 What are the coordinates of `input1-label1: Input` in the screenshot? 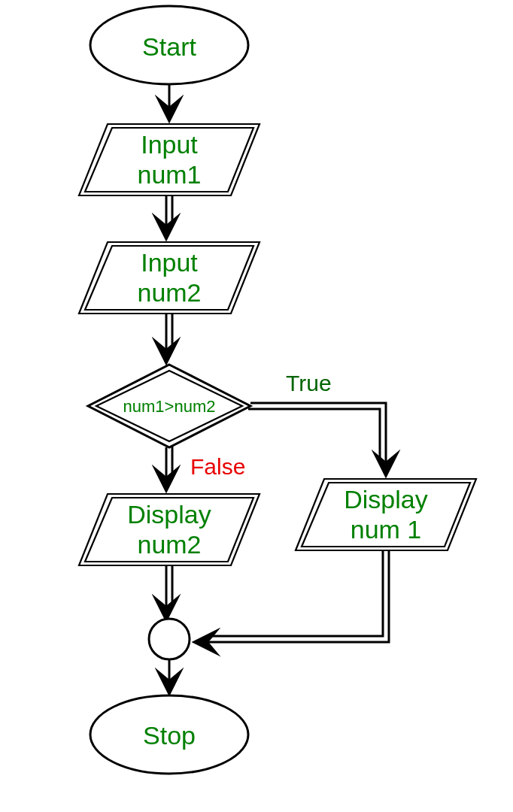 It's located at (169, 144).